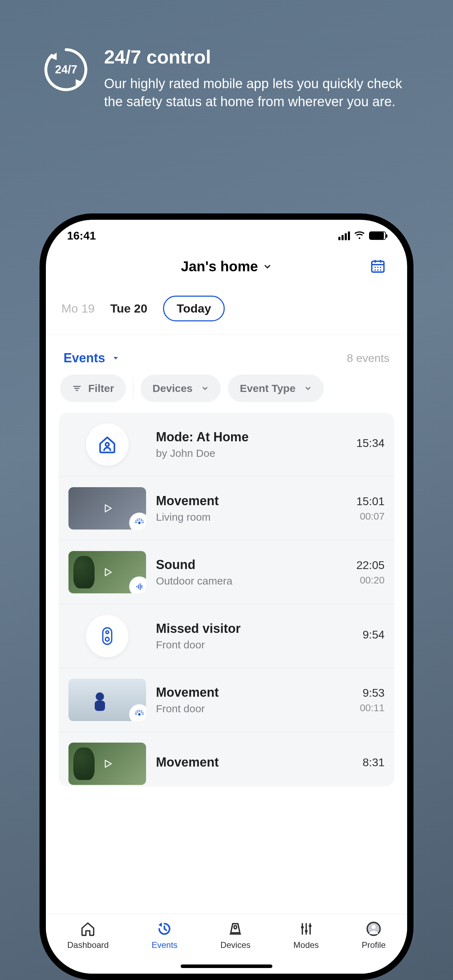  I want to click on event-type-chip-label: Event Type, so click(268, 388).